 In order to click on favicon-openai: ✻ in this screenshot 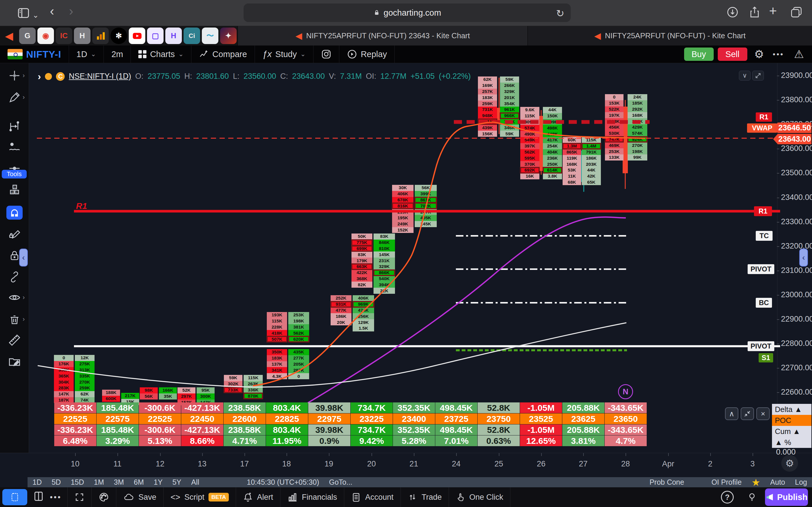, I will do `click(119, 36)`.